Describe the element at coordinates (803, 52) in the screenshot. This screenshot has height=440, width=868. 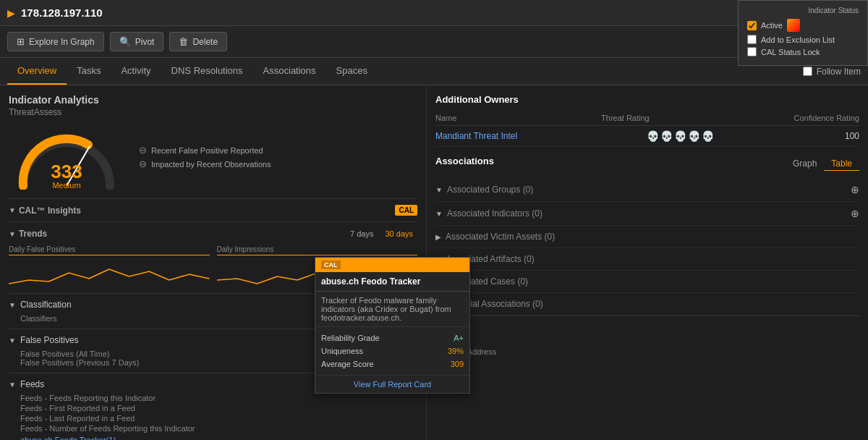
I see `status-cal-lock: CAL Status Lock` at that location.